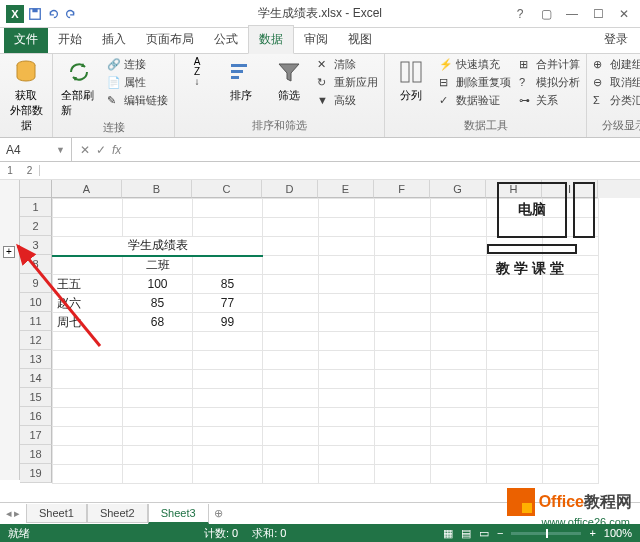 This screenshot has width=640, height=542. What do you see at coordinates (138, 100) in the screenshot?
I see `edit-links-button: ✎编辑链接` at bounding box center [138, 100].